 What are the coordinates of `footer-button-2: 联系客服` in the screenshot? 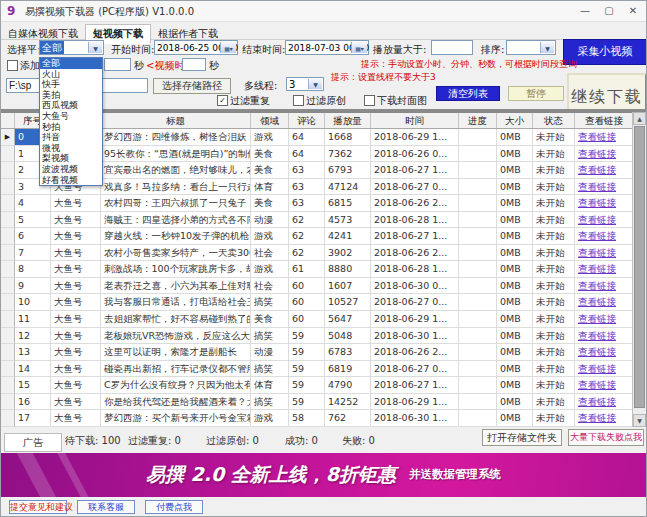 It's located at (106, 507).